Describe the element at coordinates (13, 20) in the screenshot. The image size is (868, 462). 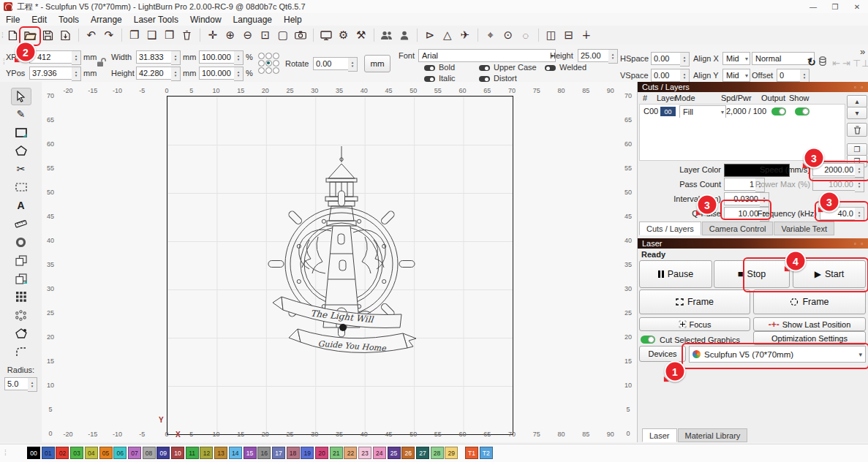
I see `menu-item-file: File` at that location.